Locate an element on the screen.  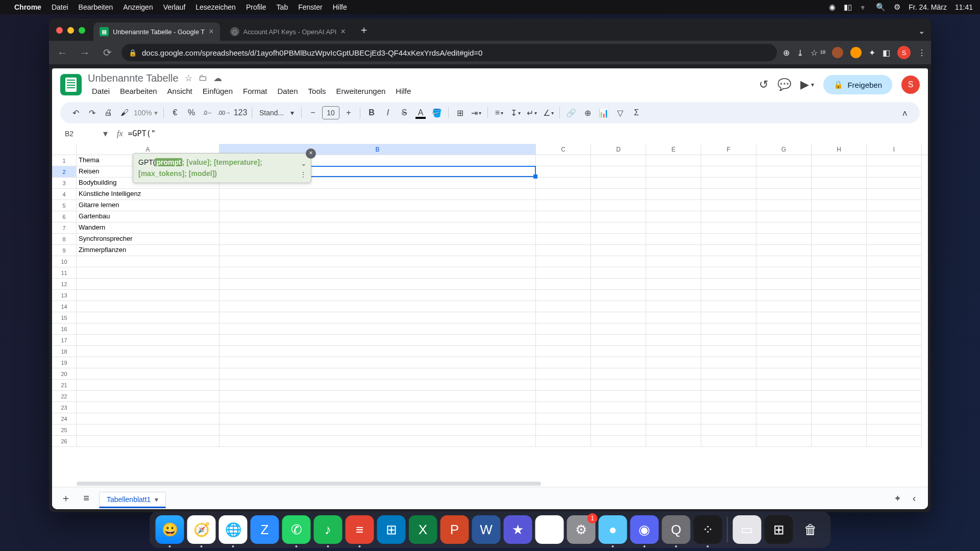
column-header: C is located at coordinates (564, 149).